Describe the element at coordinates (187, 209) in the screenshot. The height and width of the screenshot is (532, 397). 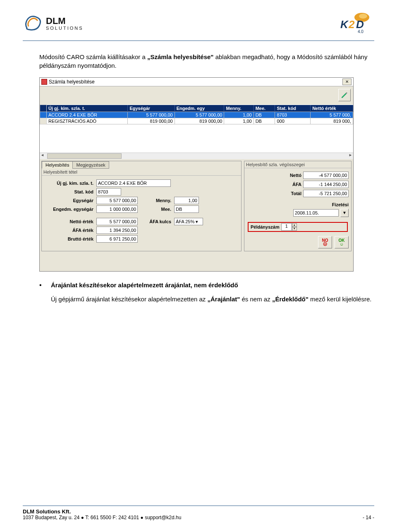
I see `mee-input: DB` at that location.